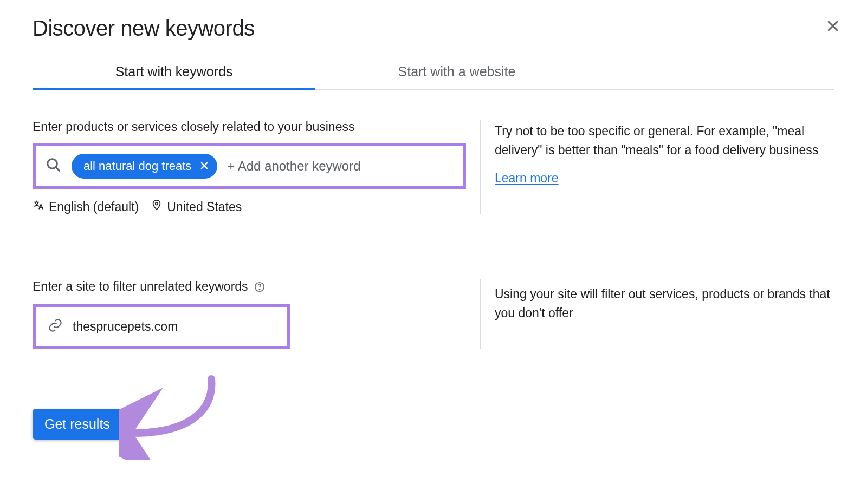  Describe the element at coordinates (138, 166) in the screenshot. I see `keyword-chip-label: all natural dog treats` at that location.